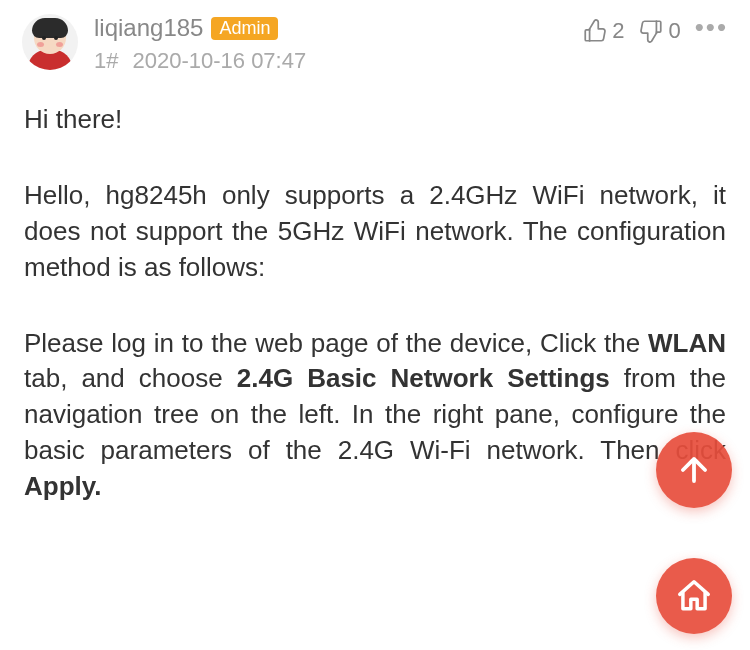 This screenshot has width=750, height=650. What do you see at coordinates (694, 470) in the screenshot?
I see `scroll-top-button` at bounding box center [694, 470].